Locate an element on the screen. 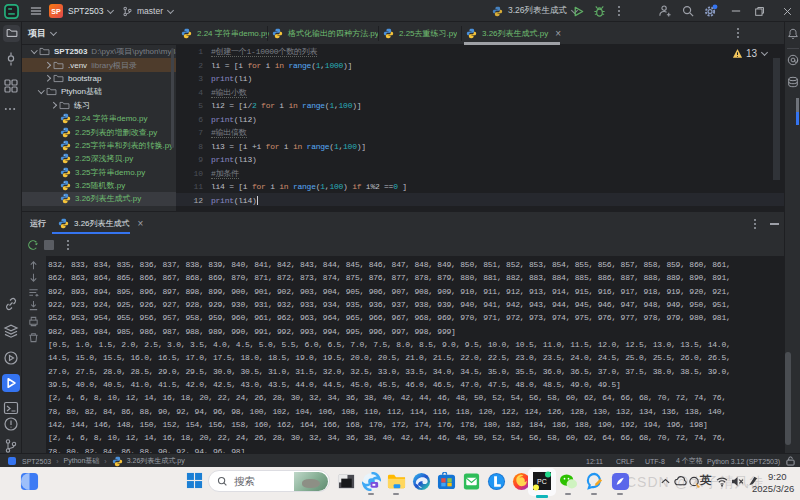  svg-text: PC is located at coordinates (542, 482).